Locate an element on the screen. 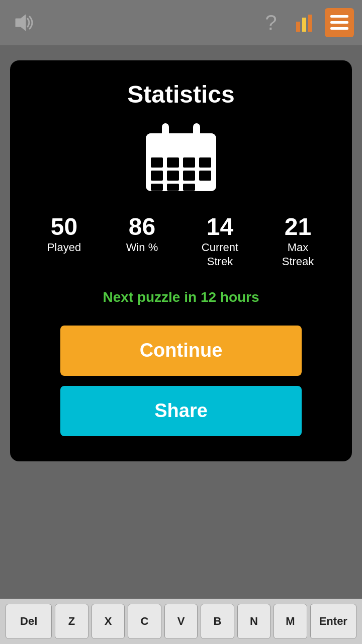 The width and height of the screenshot is (362, 644). next-puzzle-text: Next puzzle in 12 hours is located at coordinates (181, 297).